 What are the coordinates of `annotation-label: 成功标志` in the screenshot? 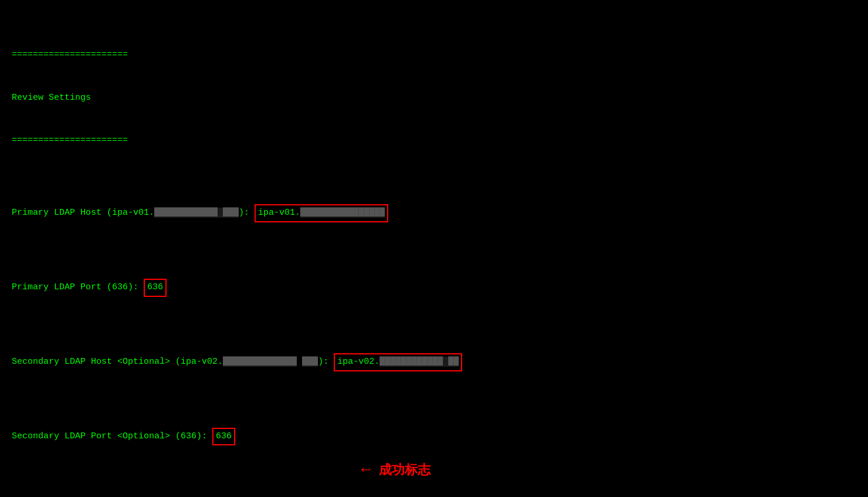 It's located at (405, 469).